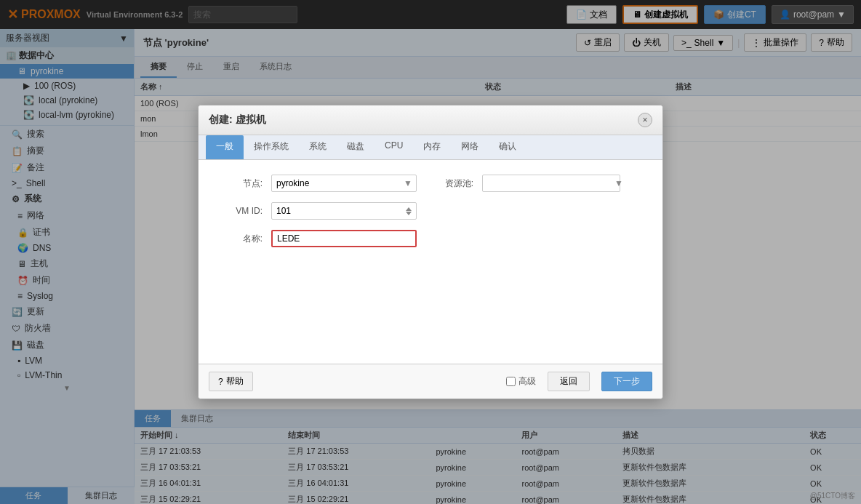 The image size is (861, 504). Describe the element at coordinates (430, 121) in the screenshot. I see `dialog-header: 创建: 虚拟机 ×` at that location.